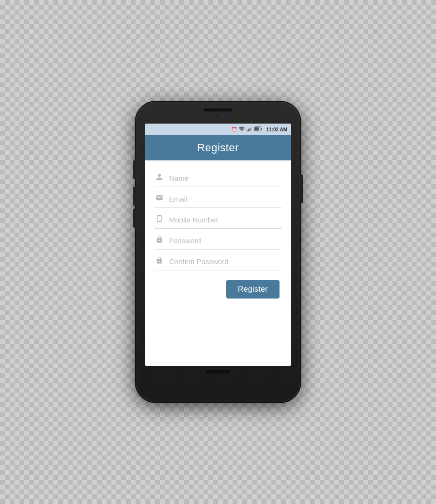 The width and height of the screenshot is (436, 504). What do you see at coordinates (277, 130) in the screenshot?
I see `status-time: 11:02 AM` at bounding box center [277, 130].